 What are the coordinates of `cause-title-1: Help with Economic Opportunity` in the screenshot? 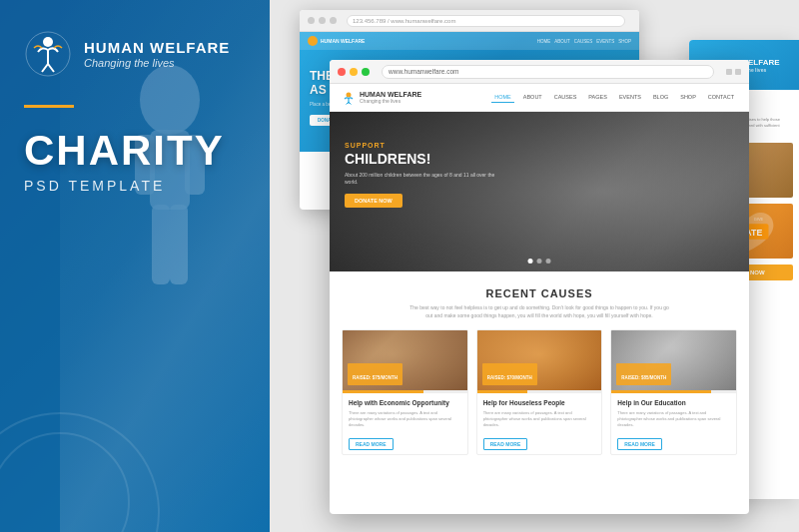 It's located at (405, 403).